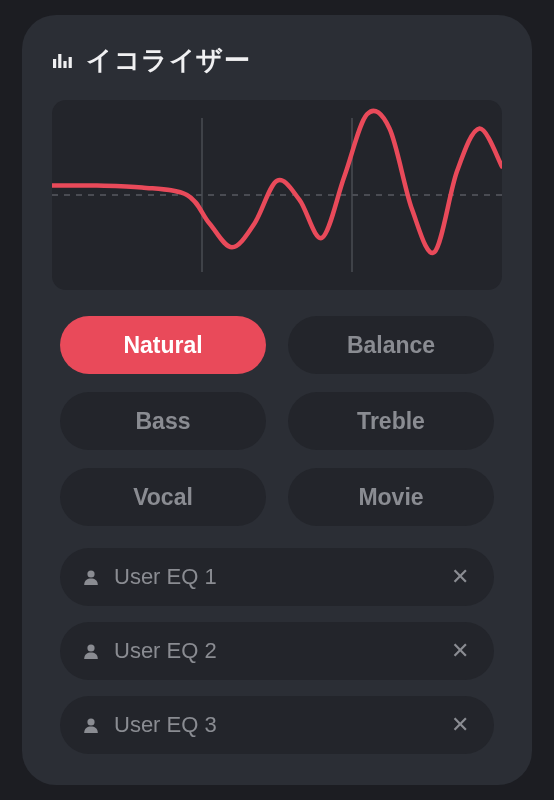 The height and width of the screenshot is (800, 554). What do you see at coordinates (281, 577) in the screenshot?
I see `user-eq-label: User EQ 1` at bounding box center [281, 577].